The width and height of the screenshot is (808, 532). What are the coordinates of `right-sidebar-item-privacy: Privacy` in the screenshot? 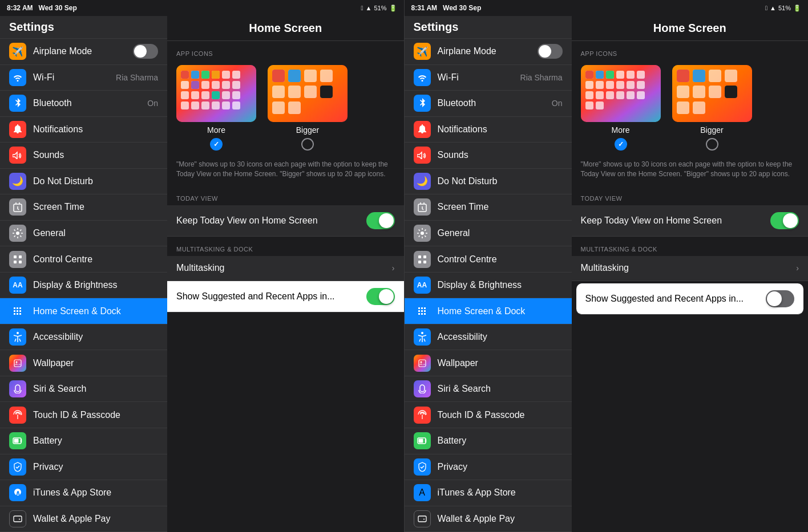 It's located at (488, 468).